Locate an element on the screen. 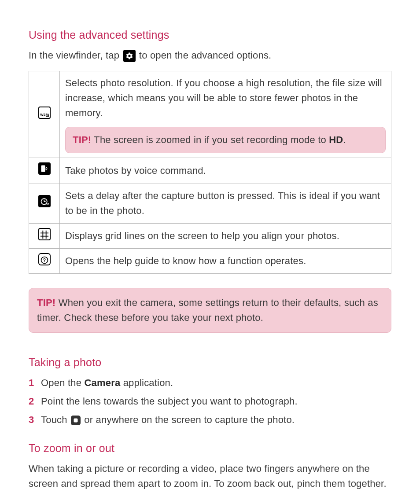 The height and width of the screenshot is (504, 420). step3-after: or anywhere on the screen to capture the… is located at coordinates (188, 420).